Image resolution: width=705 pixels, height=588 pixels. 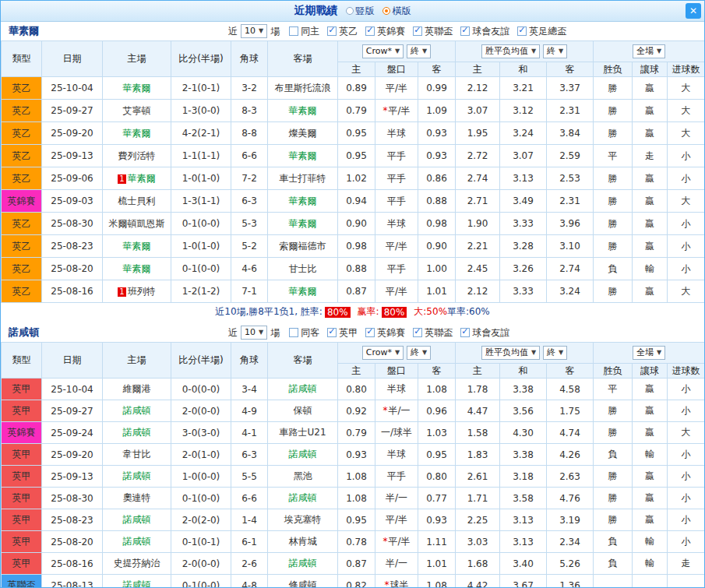 What do you see at coordinates (249, 389) in the screenshot?
I see `corner-count: 3-4` at bounding box center [249, 389].